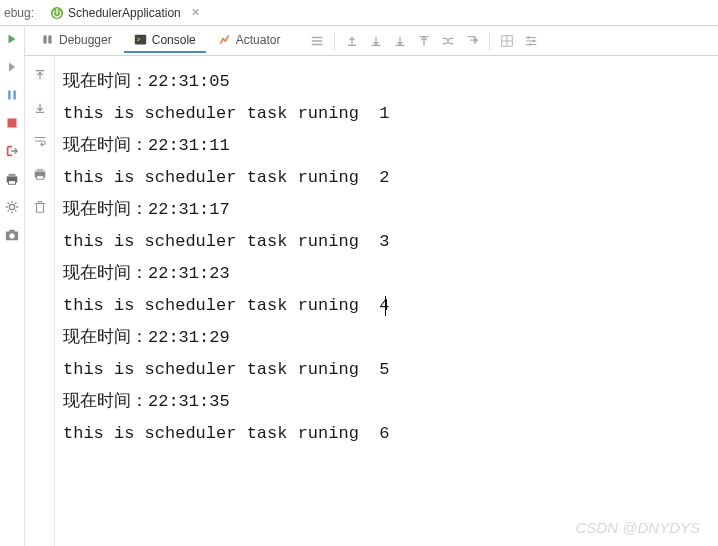 The image size is (718, 546). Describe the element at coordinates (165, 41) in the screenshot. I see `tab-console: Console` at that location.